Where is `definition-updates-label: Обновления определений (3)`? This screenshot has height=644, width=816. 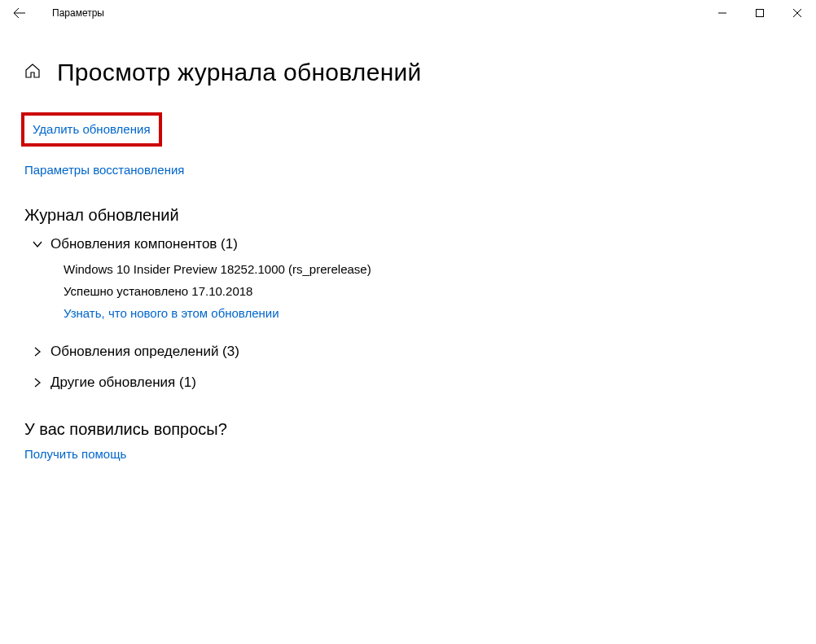
definition-updates-label: Обновления определений (3) is located at coordinates (145, 352).